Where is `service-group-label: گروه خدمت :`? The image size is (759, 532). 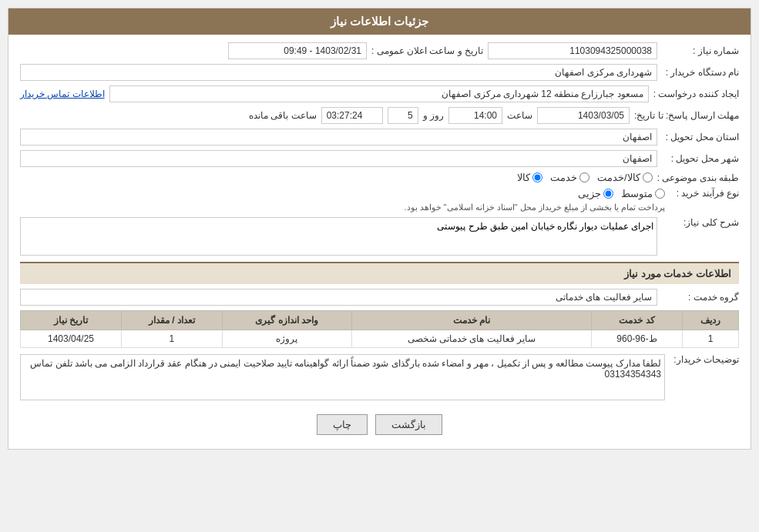 service-group-label: گروه خدمت : is located at coordinates (700, 297).